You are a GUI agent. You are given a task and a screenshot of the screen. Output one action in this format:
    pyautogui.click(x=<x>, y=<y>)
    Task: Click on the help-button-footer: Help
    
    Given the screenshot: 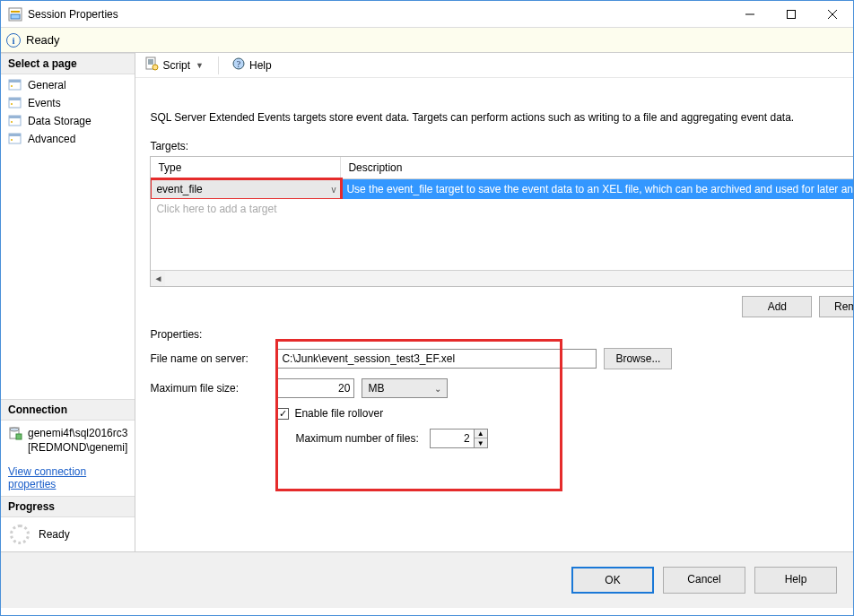 What is the action you would take?
    pyautogui.click(x=796, y=580)
    